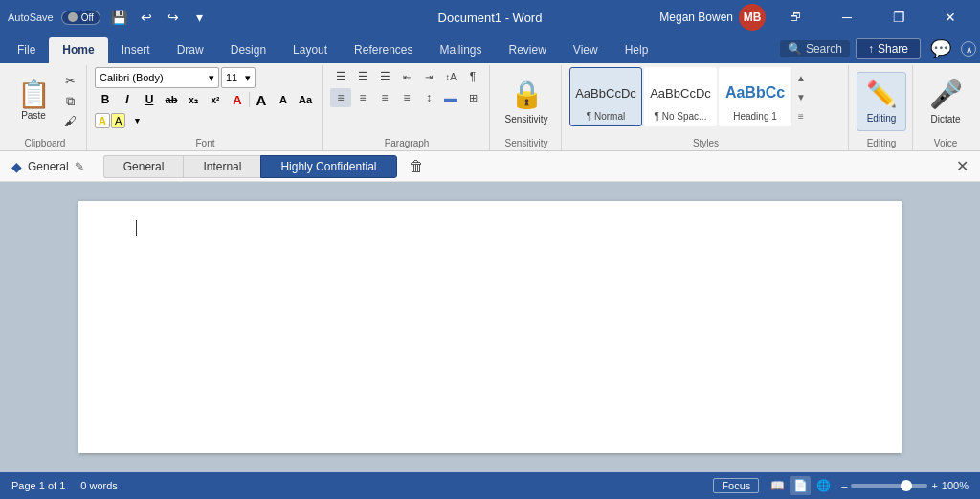 This screenshot has height=499, width=980. Describe the element at coordinates (881, 102) in the screenshot. I see `editing-button: ✏️ Editing` at that location.